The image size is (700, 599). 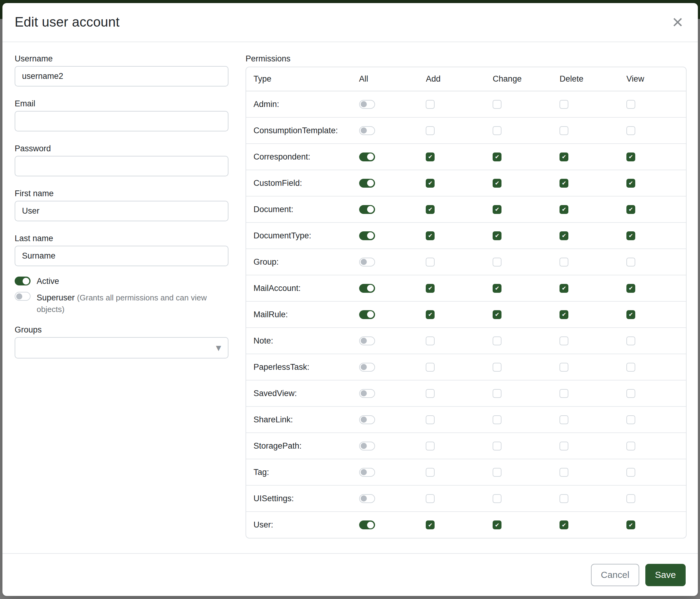 What do you see at coordinates (564, 341) in the screenshot?
I see `checkbox-delete-note` at bounding box center [564, 341].